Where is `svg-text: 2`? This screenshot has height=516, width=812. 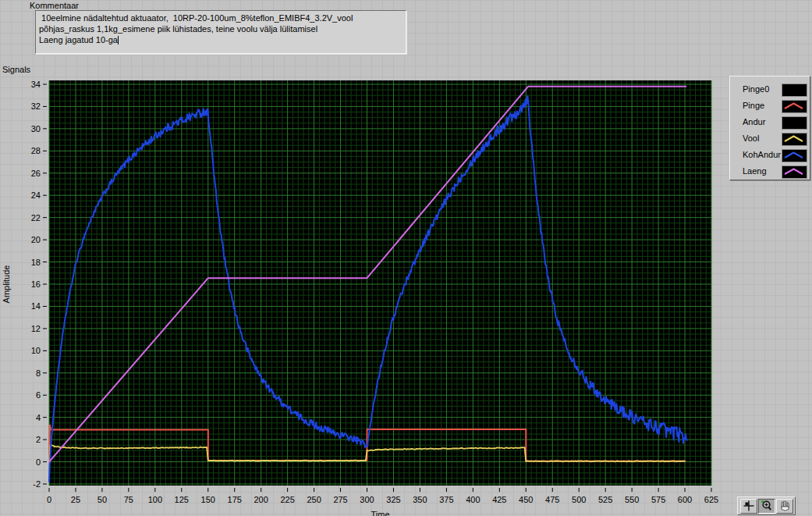 svg-text: 2 is located at coordinates (38, 439).